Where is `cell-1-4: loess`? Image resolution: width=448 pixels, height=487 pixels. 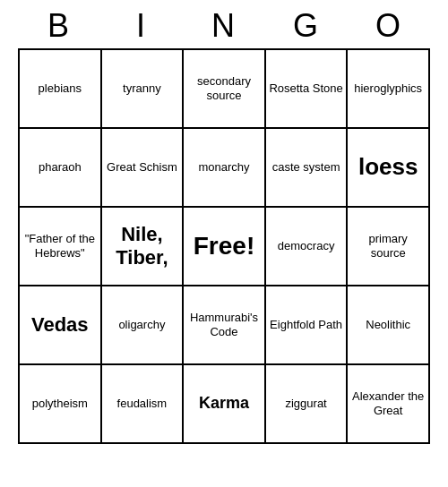 cell-1-4: loess is located at coordinates (389, 168).